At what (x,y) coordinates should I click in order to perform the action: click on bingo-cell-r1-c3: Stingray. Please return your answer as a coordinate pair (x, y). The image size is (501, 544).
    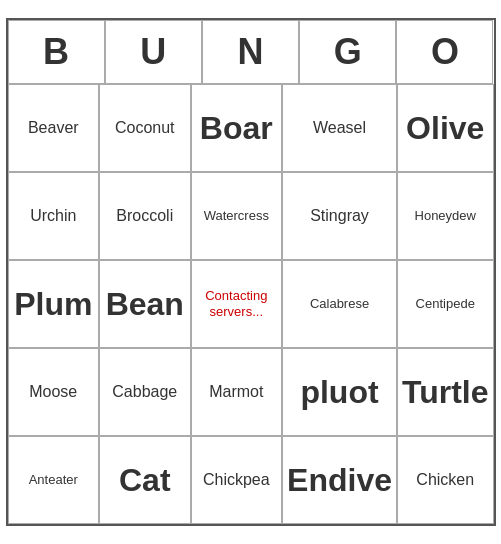
    Looking at the image, I should click on (340, 216).